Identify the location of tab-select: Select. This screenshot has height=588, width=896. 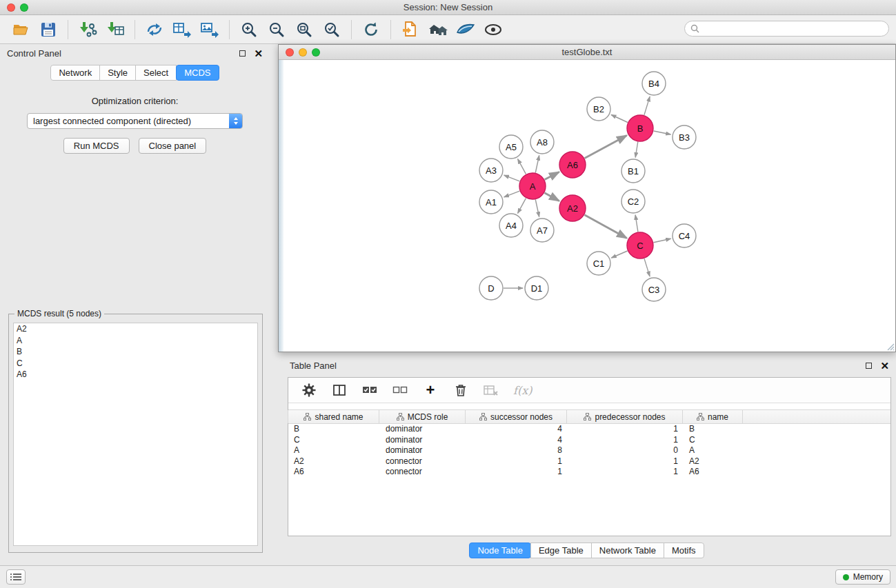
(156, 73).